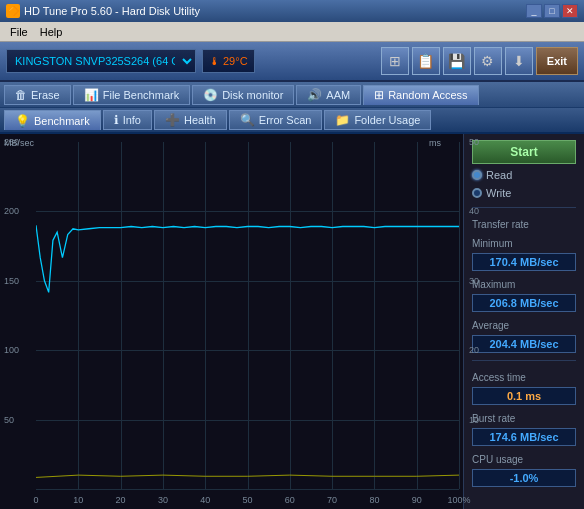 The height and width of the screenshot is (509, 584). I want to click on error-scan-icon: 🔍, so click(248, 120).